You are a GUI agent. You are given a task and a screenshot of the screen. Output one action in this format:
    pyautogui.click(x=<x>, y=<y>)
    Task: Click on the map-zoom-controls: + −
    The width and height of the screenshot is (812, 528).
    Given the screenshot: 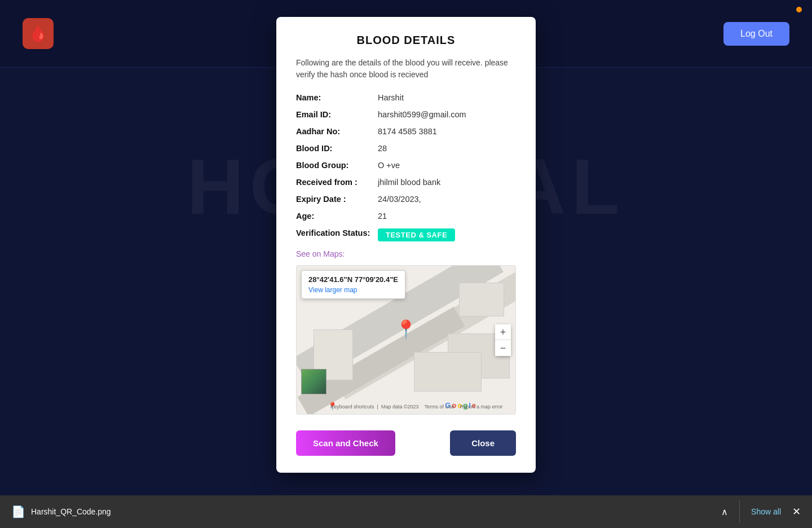 What is the action you would take?
    pyautogui.click(x=503, y=340)
    